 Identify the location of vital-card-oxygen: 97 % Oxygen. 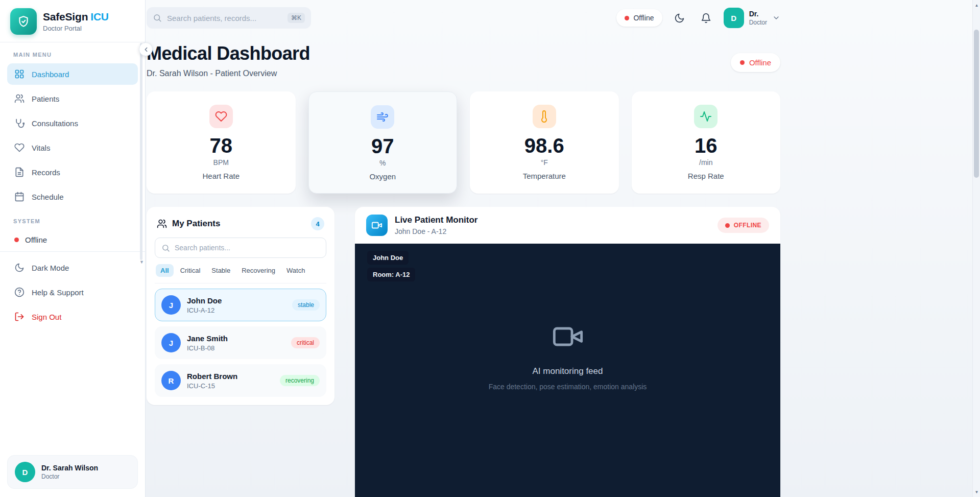
(383, 143).